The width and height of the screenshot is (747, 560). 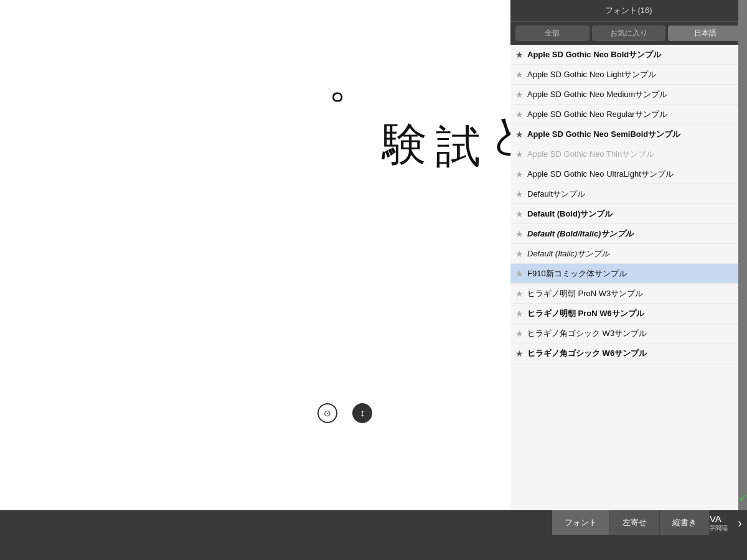 What do you see at coordinates (629, 34) in the screenshot?
I see `tab-favorites: お気に入り` at bounding box center [629, 34].